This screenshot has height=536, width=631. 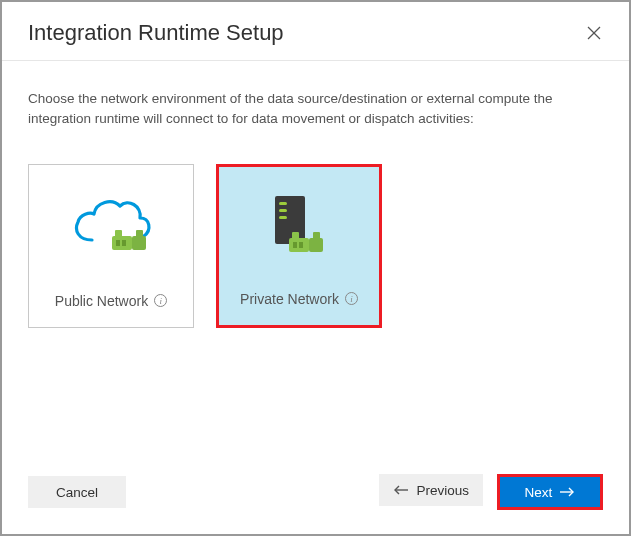 I want to click on option-private-network: Private Network i, so click(x=299, y=246).